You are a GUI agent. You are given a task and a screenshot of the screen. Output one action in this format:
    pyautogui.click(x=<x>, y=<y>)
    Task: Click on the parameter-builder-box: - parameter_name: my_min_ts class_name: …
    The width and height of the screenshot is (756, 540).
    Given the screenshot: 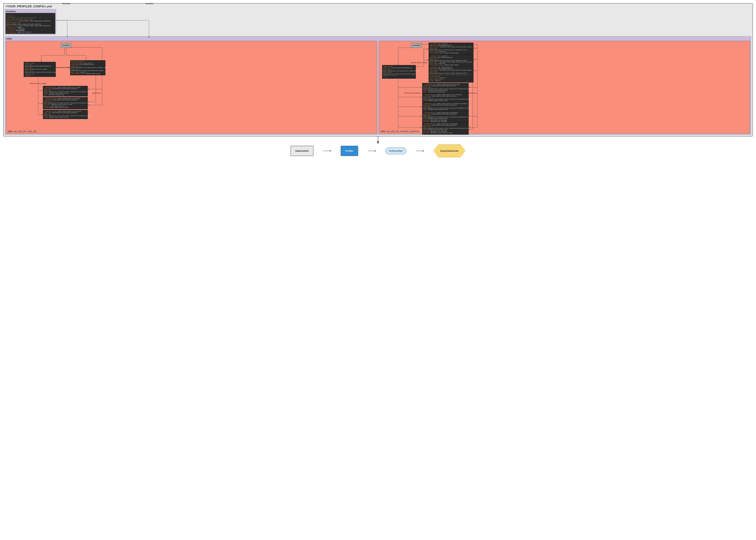 What is the action you would take?
    pyautogui.click(x=451, y=61)
    